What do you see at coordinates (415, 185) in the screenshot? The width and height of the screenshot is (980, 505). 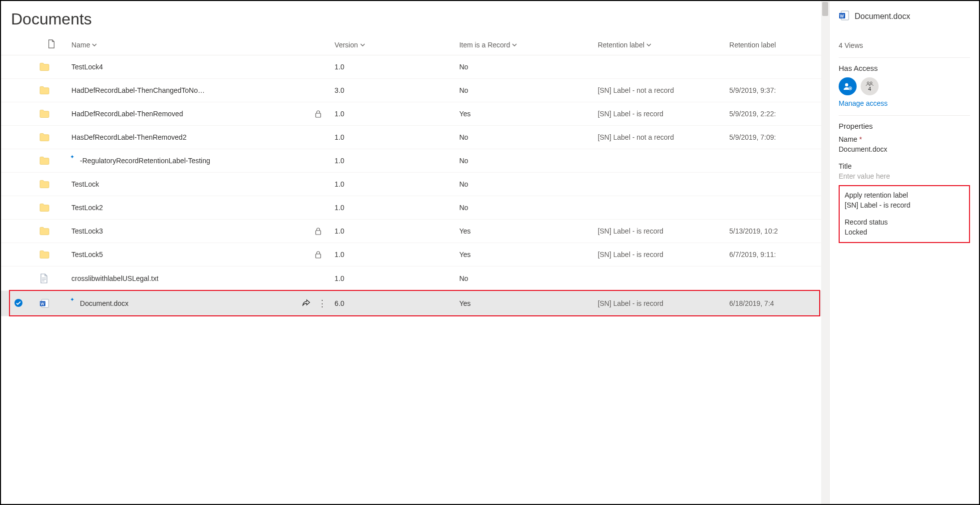 I see `table-row: TestLock1.0No` at bounding box center [415, 185].